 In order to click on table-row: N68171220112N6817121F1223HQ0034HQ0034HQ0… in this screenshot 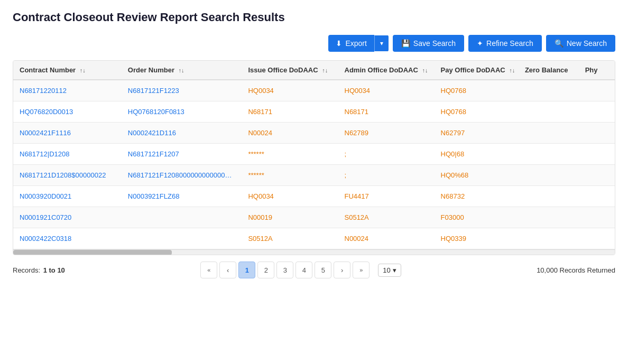, I will do `click(314, 91)`.